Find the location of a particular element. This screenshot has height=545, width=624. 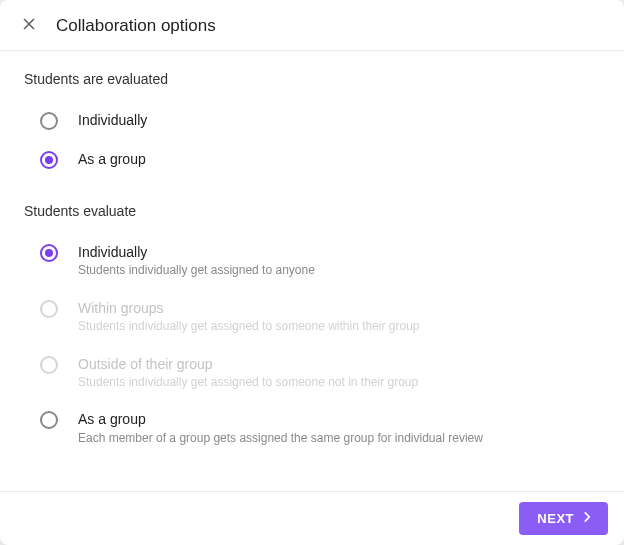

radio-text: Outside of their group Students individu… is located at coordinates (248, 373).